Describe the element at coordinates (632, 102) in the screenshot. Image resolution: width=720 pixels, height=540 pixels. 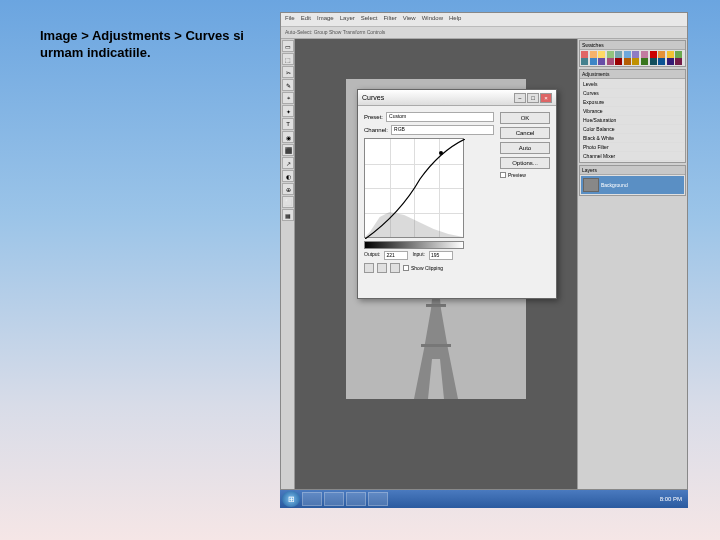
I see `adjustment-item: Exposure` at that location.